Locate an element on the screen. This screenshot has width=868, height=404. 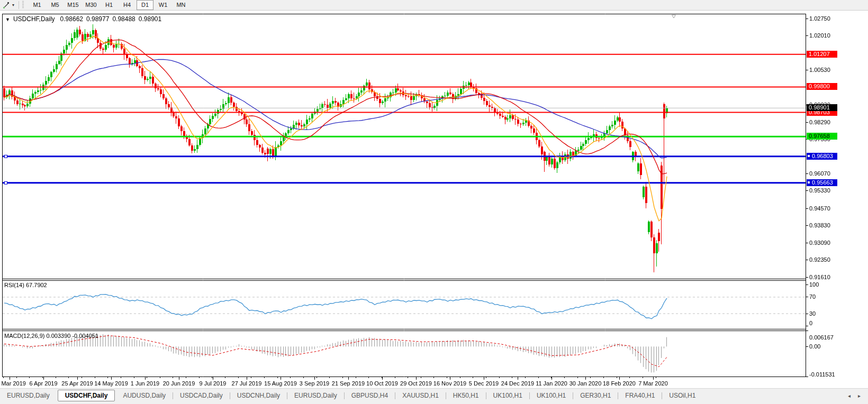
macd-signal-value: -0.004051 is located at coordinates (85, 336).